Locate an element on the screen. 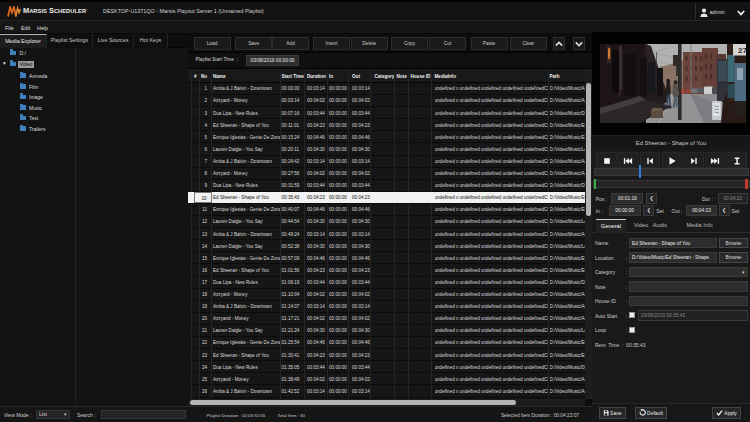  svg-text: 27 is located at coordinates (742, 50).